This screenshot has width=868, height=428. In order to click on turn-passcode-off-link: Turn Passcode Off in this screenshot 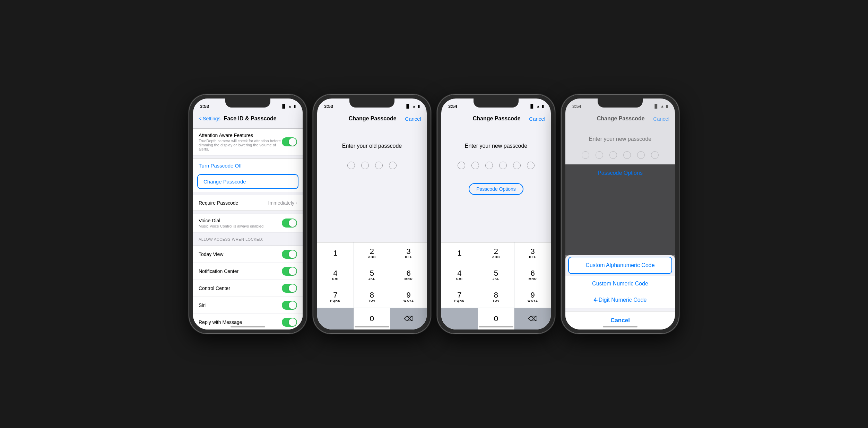, I will do `click(248, 166)`.